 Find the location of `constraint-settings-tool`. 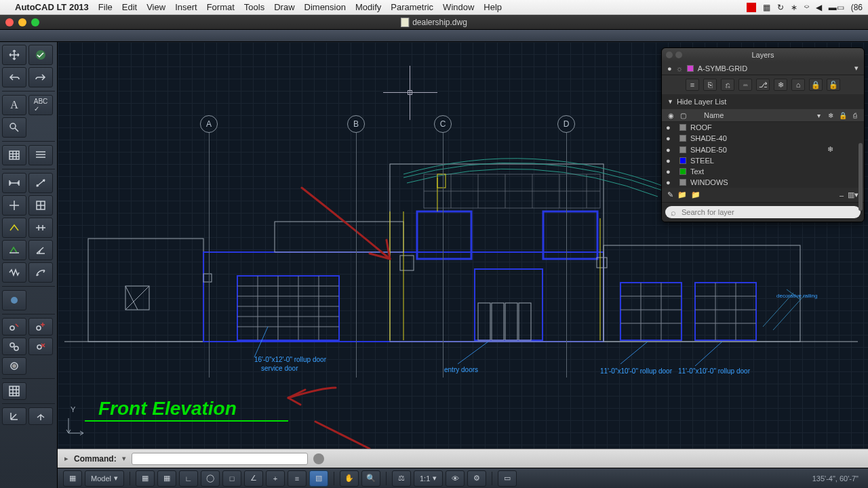

constraint-settings-tool is located at coordinates (41, 327).